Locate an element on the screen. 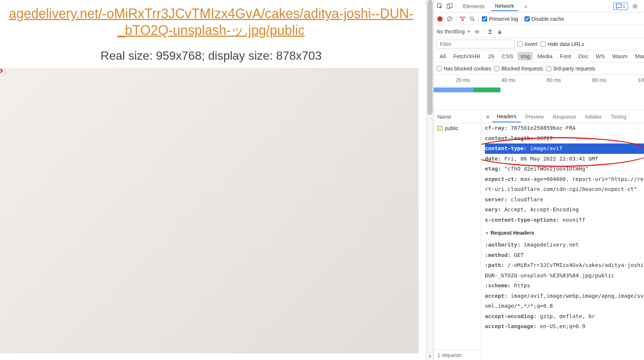  detail-tab-timing: Timing is located at coordinates (619, 117).